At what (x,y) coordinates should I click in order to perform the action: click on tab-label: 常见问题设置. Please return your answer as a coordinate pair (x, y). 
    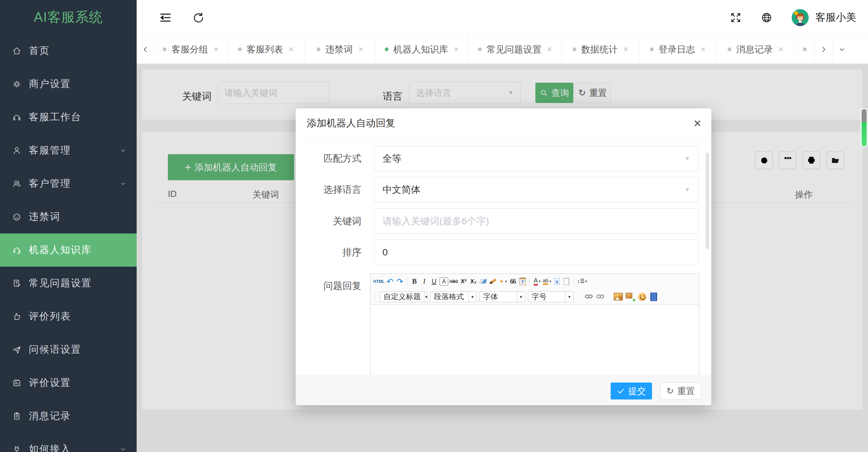
    Looking at the image, I should click on (514, 49).